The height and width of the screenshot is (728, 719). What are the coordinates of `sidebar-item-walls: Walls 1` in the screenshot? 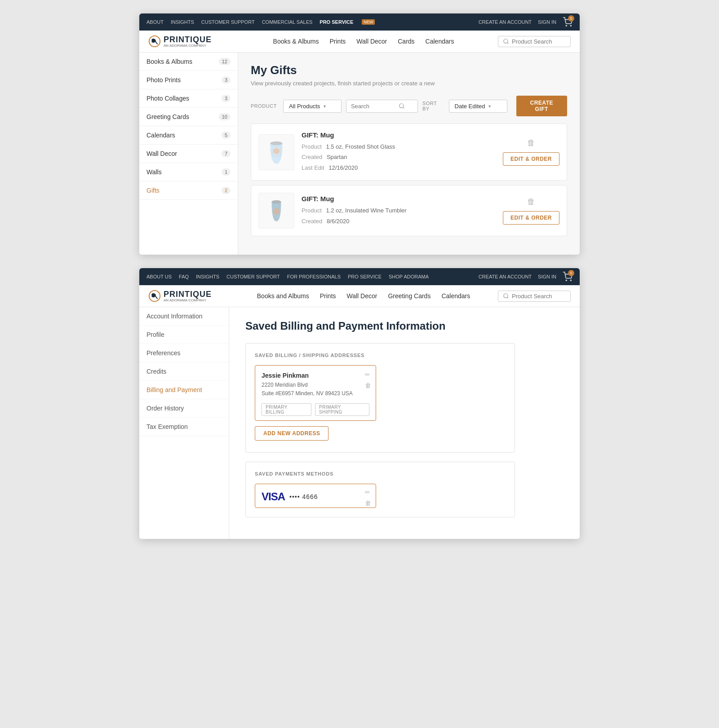 It's located at (189, 172).